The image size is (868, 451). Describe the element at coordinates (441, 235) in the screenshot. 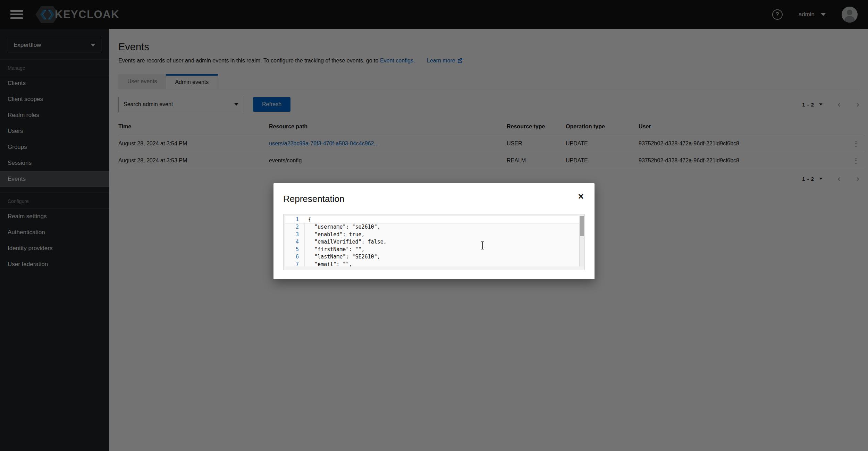

I see `code-text: "enabled": true,` at that location.